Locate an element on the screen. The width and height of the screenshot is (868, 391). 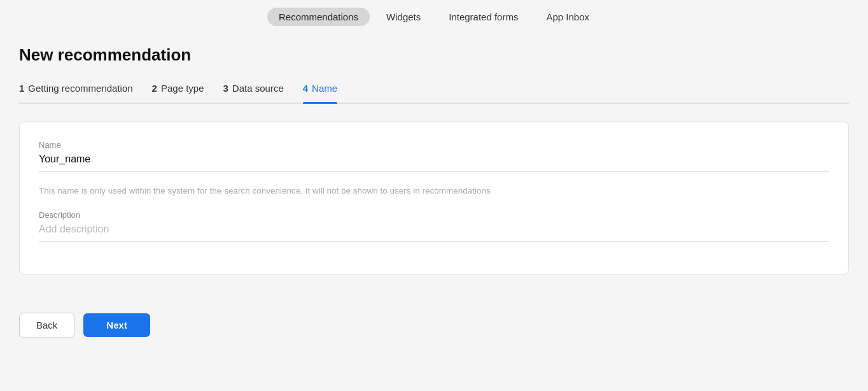
step-label-data-source: Data source is located at coordinates (258, 88).